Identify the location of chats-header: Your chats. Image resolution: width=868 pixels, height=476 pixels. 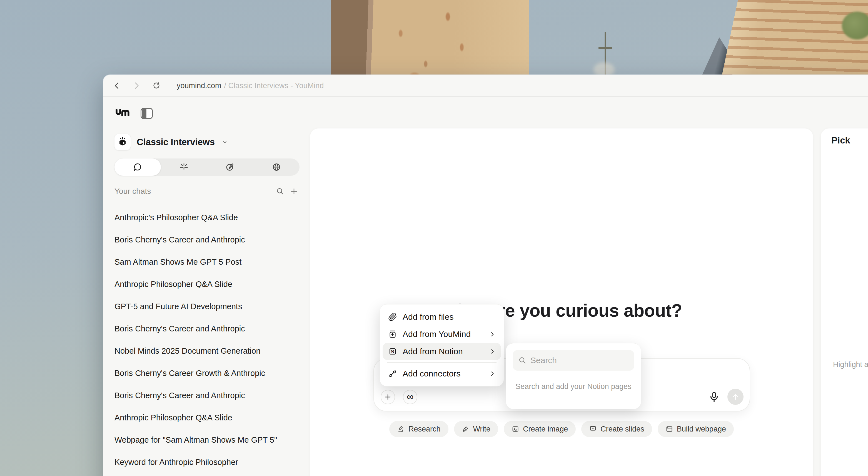
(207, 191).